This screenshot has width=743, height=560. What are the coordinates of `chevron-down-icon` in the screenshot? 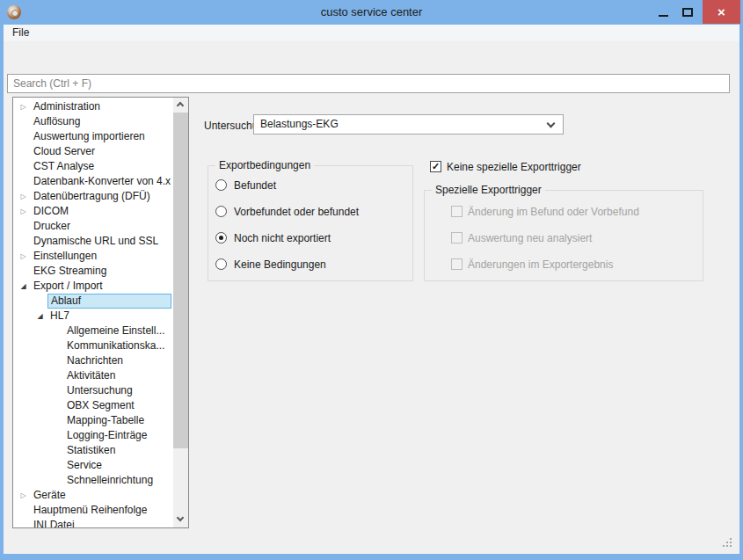 It's located at (551, 124).